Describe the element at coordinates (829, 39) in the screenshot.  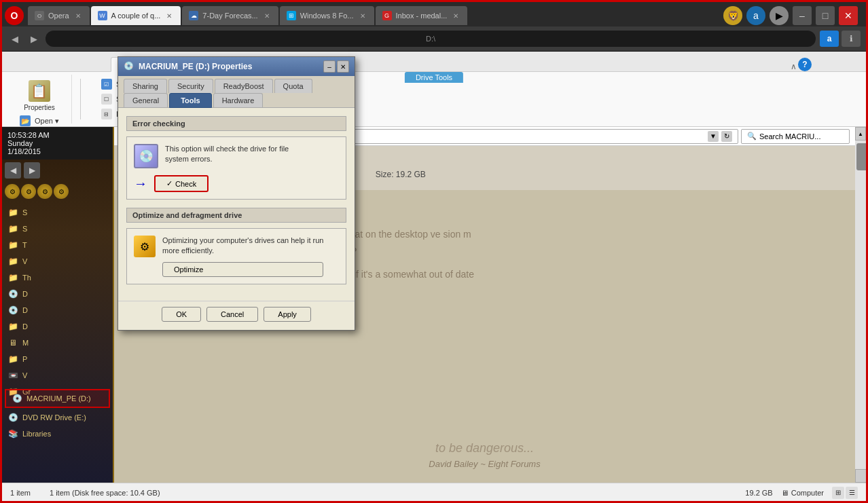
I see `amazon-extension: a` at that location.